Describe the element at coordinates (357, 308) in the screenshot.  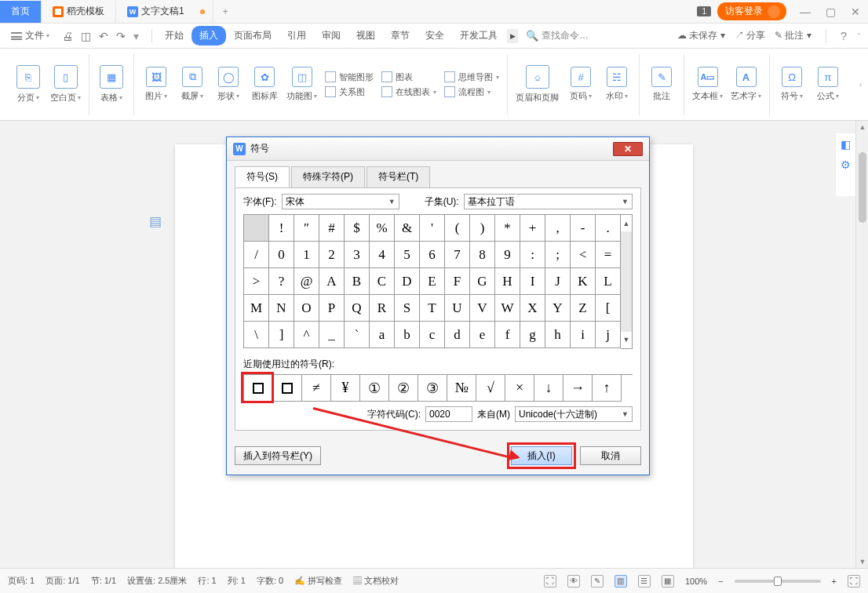
I see `symbol-cell: Q` at that location.